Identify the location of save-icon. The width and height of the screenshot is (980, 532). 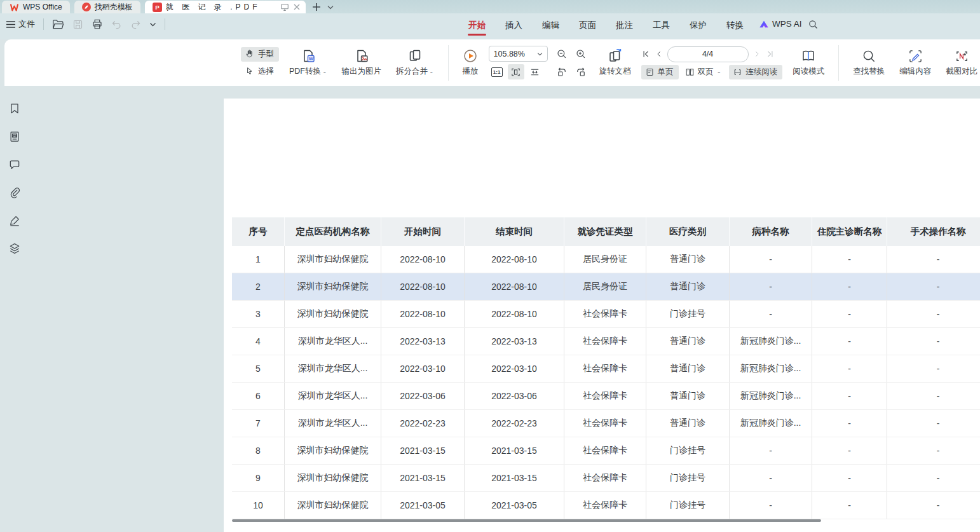
(78, 24).